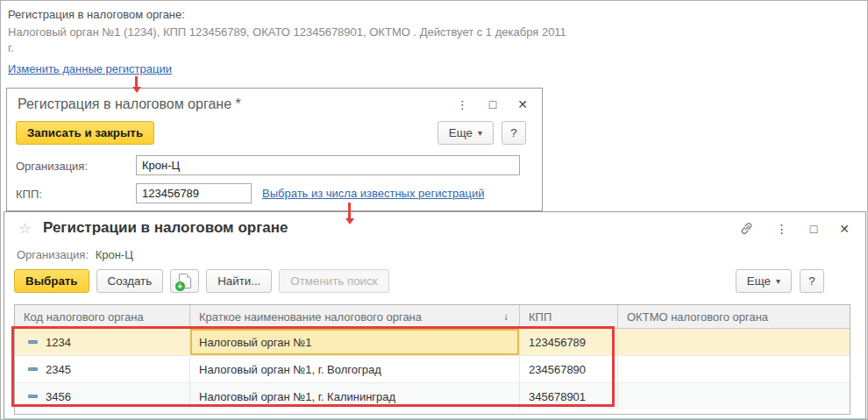  I want to click on table-header-row: Код налогового органа Краткое наименован…, so click(432, 317).